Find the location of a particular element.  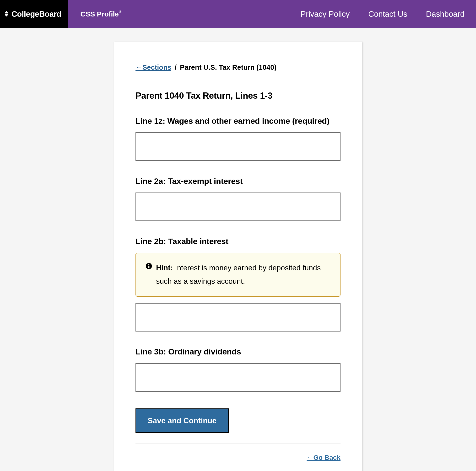

line1z-input is located at coordinates (238, 147).